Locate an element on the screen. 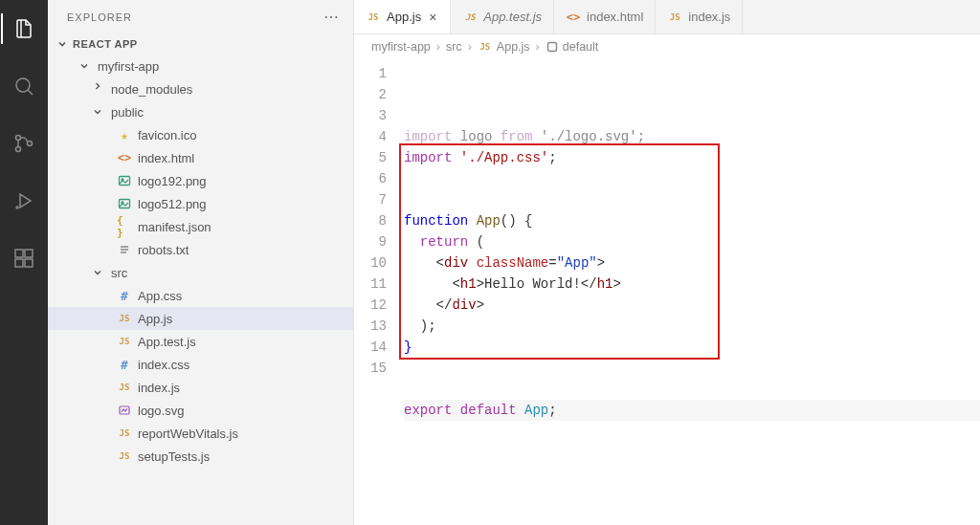 This screenshot has height=525, width=980. folder-node_modules: node_modules is located at coordinates (201, 89).